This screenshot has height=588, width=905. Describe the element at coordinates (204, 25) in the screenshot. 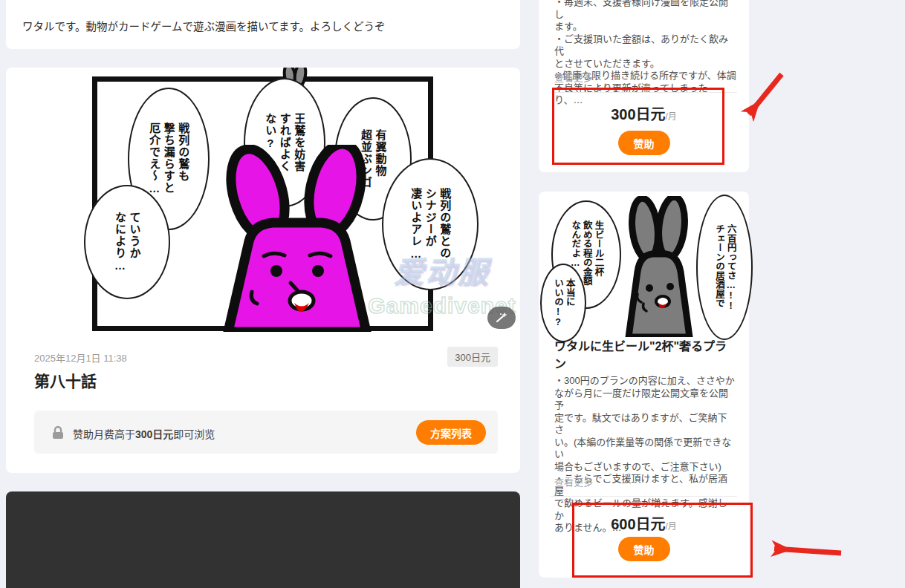

I see `creator-bio-text: ワタルです。動物がカードゲームで遊ぶ漫画を描いてます。よろしくどうぞ` at that location.